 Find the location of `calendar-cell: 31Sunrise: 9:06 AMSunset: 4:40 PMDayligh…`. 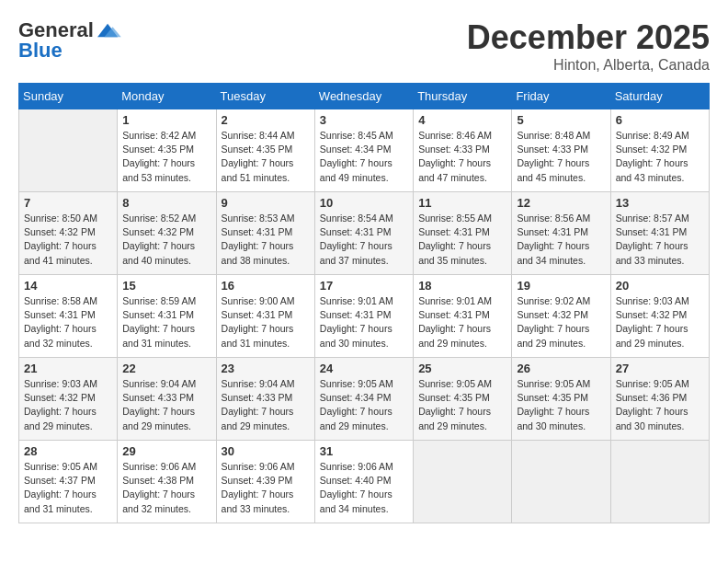

calendar-cell: 31Sunrise: 9:06 AMSunset: 4:40 PMDayligh… is located at coordinates (364, 482).